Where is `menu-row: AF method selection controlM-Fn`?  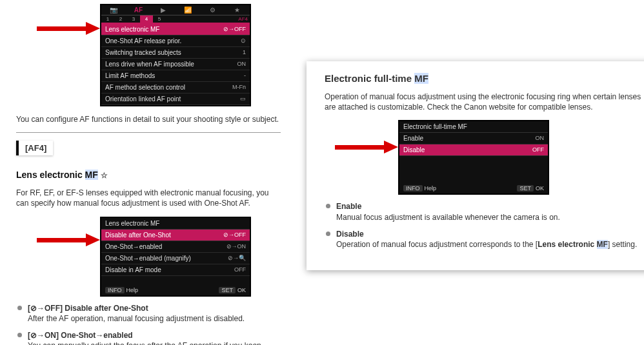
menu-row: AF method selection controlM-Fn is located at coordinates (176, 88).